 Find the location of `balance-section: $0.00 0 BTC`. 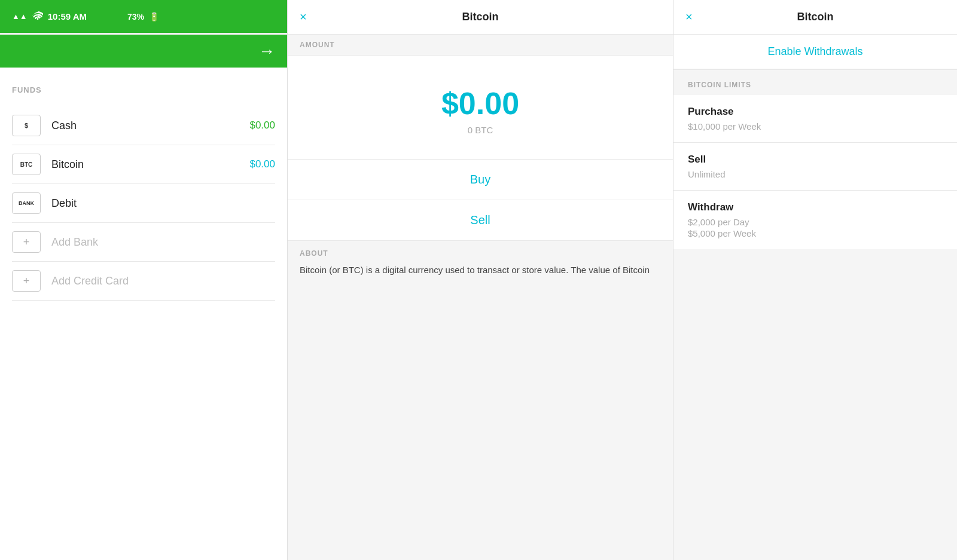

balance-section: $0.00 0 BTC is located at coordinates (480, 108).